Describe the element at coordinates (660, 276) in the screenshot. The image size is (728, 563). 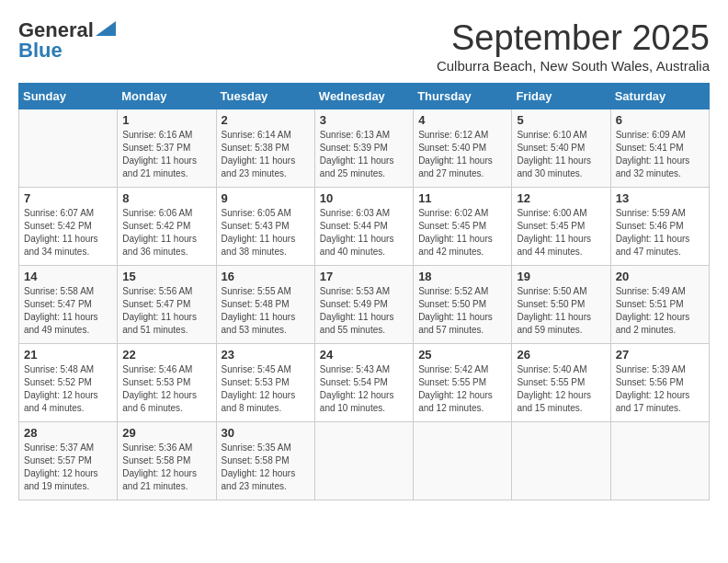
I see `day-number: 20` at that location.